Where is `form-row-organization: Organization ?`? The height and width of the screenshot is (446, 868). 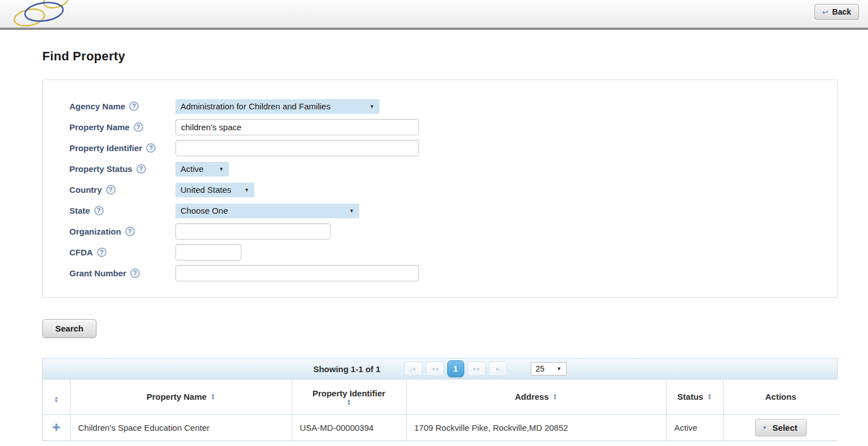 form-row-organization: Organization ? is located at coordinates (448, 231).